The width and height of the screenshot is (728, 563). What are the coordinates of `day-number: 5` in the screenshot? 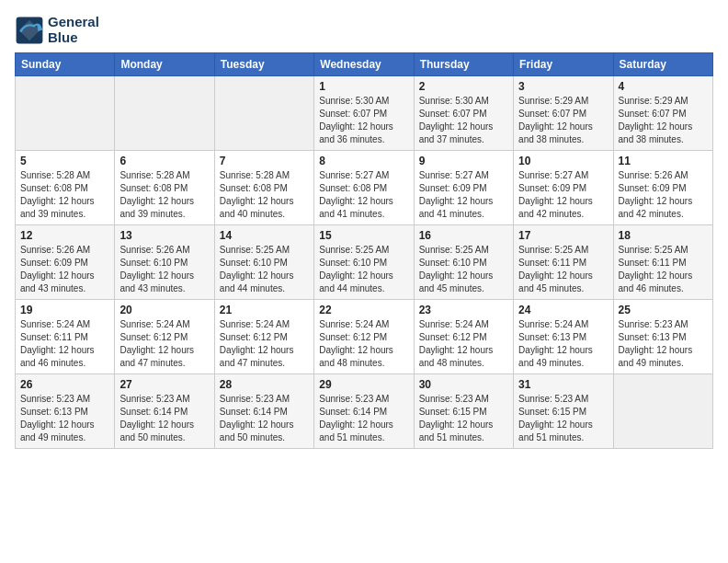 It's located at (64, 161).